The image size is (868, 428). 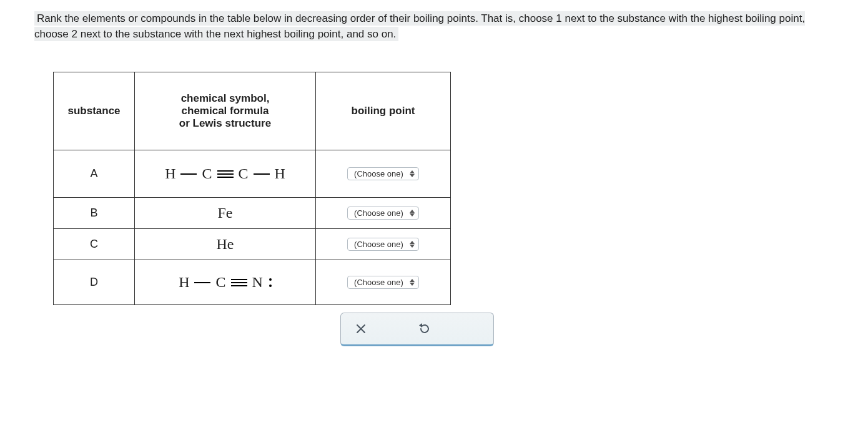 What do you see at coordinates (225, 245) in the screenshot?
I see `formula-cell: He` at bounding box center [225, 245].